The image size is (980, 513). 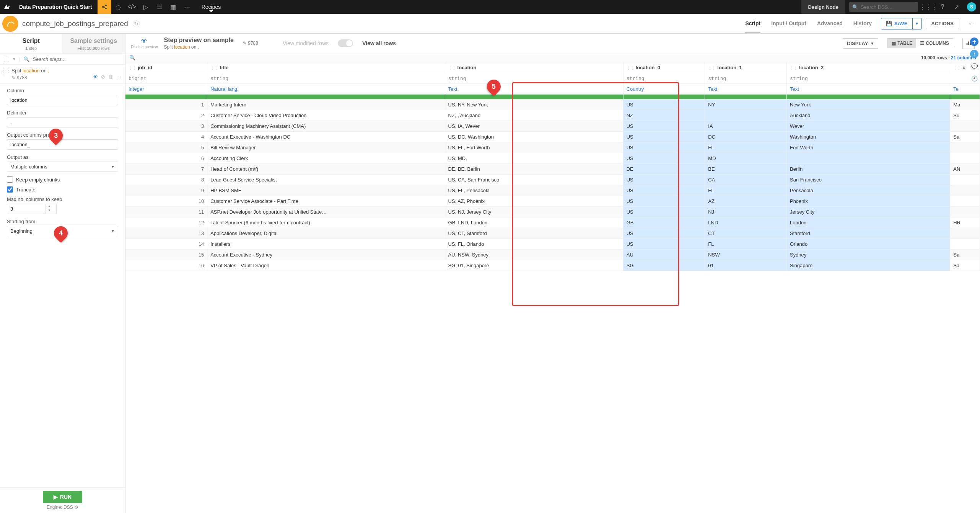 I want to click on disable-preview: 👁 Disable preview, so click(x=145, y=44).